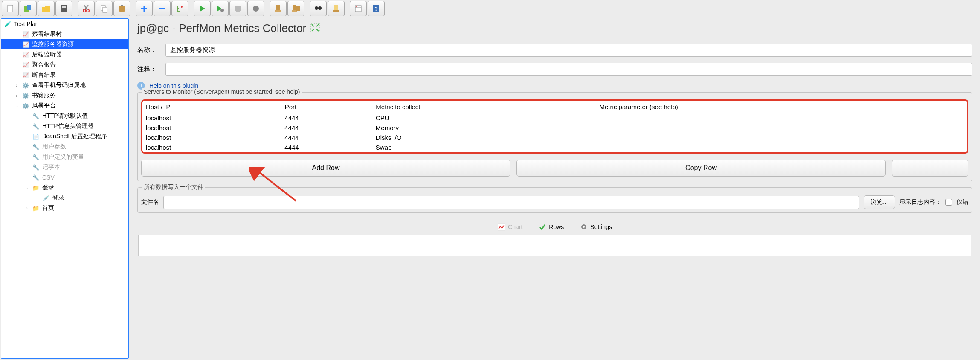 This screenshot has height=360, width=980. What do you see at coordinates (86, 9) in the screenshot?
I see `cut-icon` at bounding box center [86, 9].